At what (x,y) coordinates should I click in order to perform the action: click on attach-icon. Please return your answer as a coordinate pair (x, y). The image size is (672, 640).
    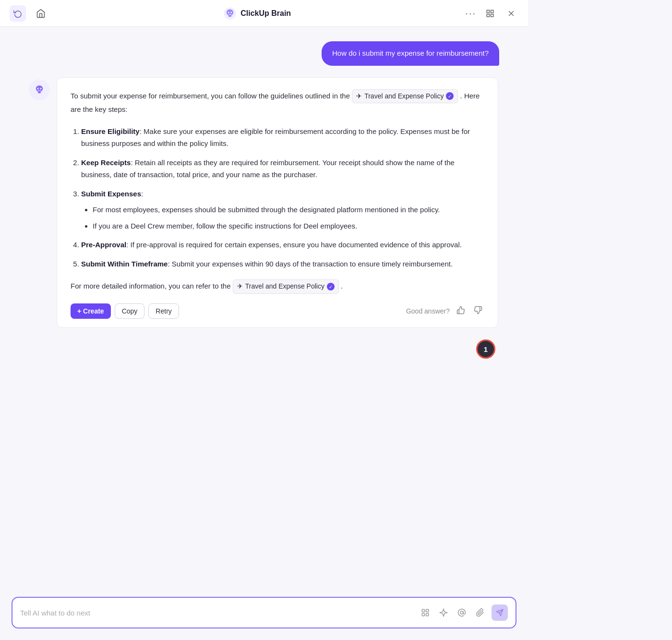
    Looking at the image, I should click on (480, 613).